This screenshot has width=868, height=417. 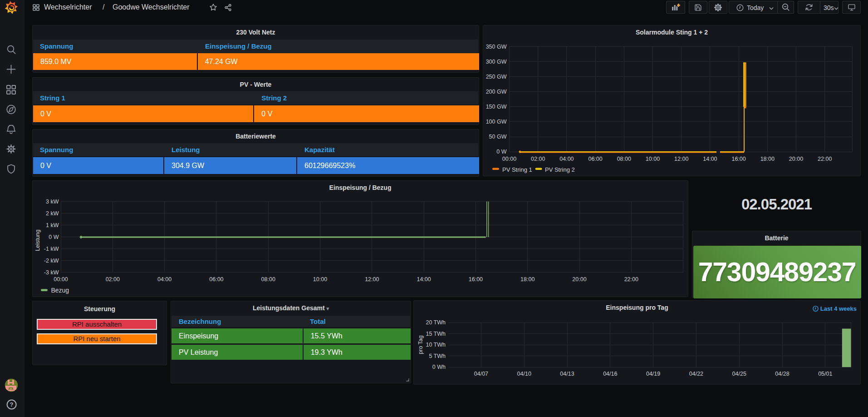 I want to click on svg-text: 15 TWh, so click(x=436, y=334).